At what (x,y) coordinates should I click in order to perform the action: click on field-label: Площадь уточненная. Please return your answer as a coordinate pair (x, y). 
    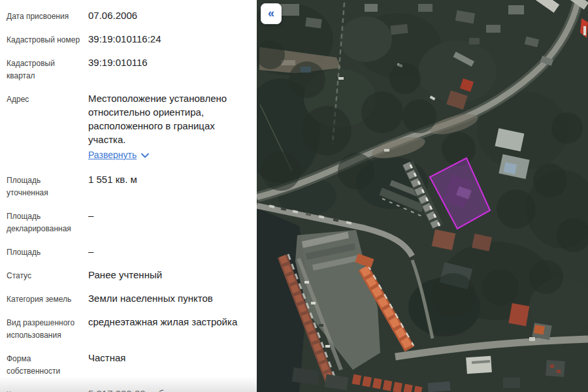
    Looking at the image, I should click on (47, 186).